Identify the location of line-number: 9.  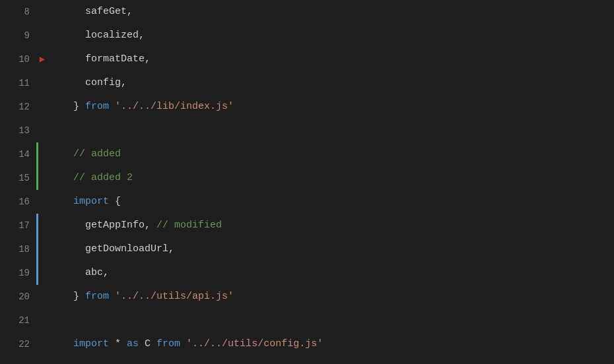
(15, 36).